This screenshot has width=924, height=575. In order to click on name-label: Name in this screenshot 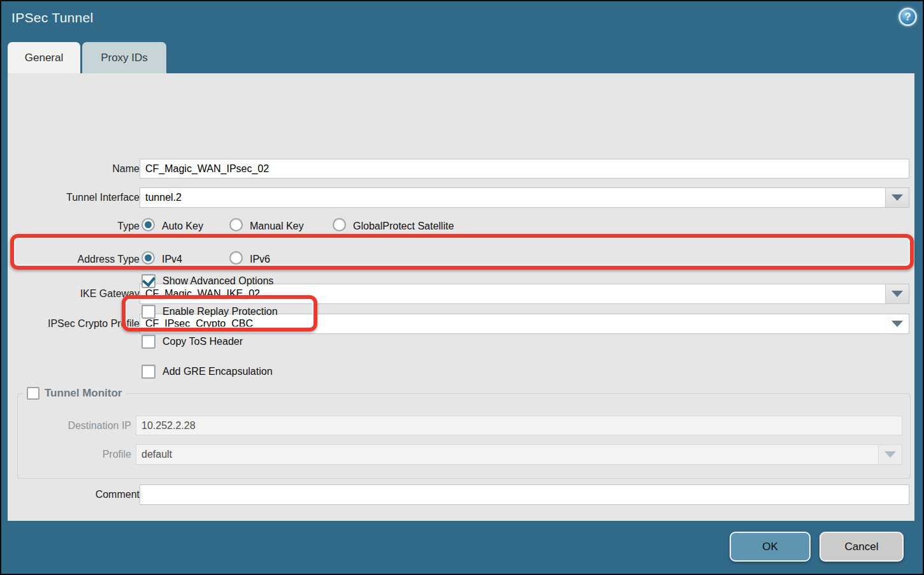, I will do `click(80, 169)`.